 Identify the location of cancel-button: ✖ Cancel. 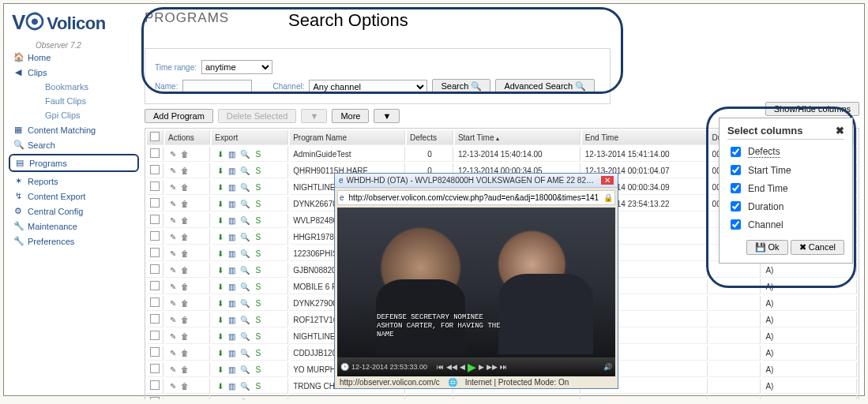
(817, 248).